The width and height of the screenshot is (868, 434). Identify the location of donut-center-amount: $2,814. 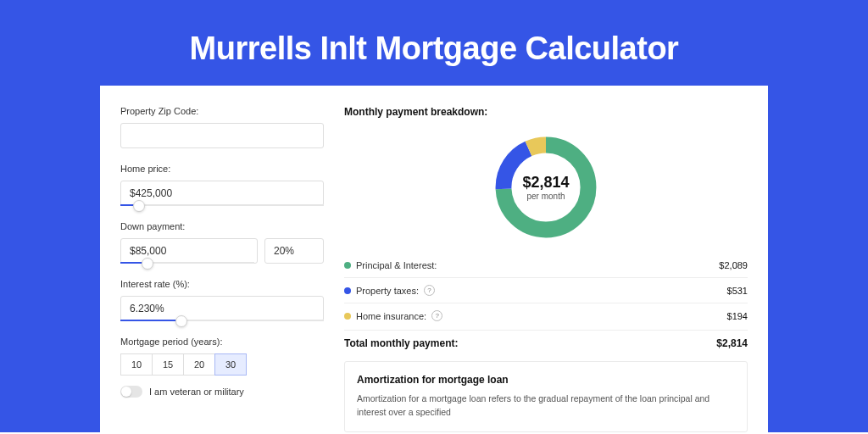
(546, 183).